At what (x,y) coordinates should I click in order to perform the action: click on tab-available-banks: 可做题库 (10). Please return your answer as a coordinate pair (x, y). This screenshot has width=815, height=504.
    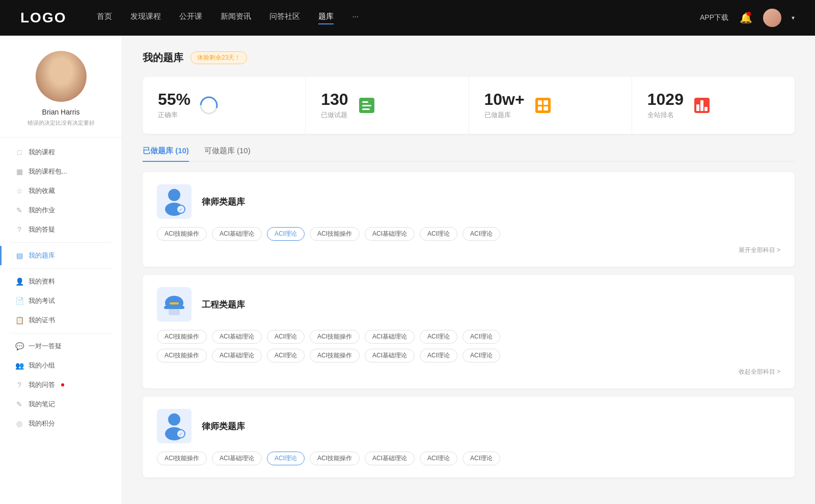
    Looking at the image, I should click on (227, 154).